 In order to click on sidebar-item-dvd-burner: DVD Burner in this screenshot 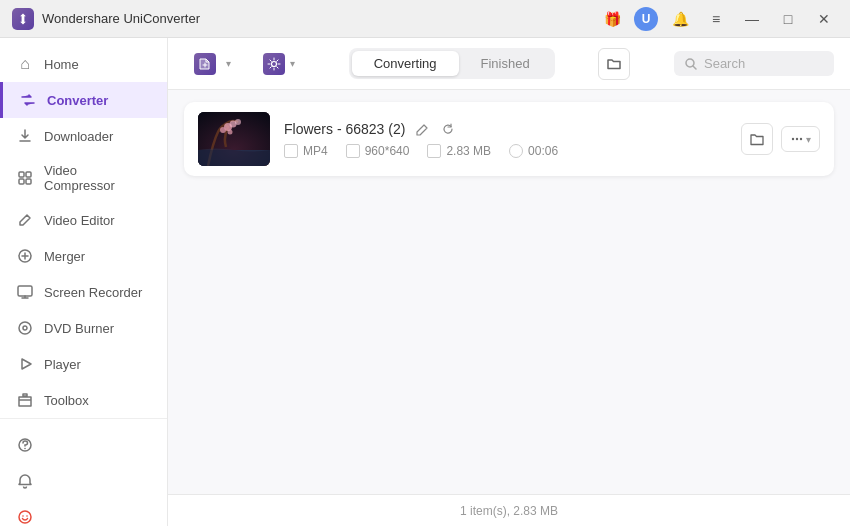, I will do `click(84, 328)`.